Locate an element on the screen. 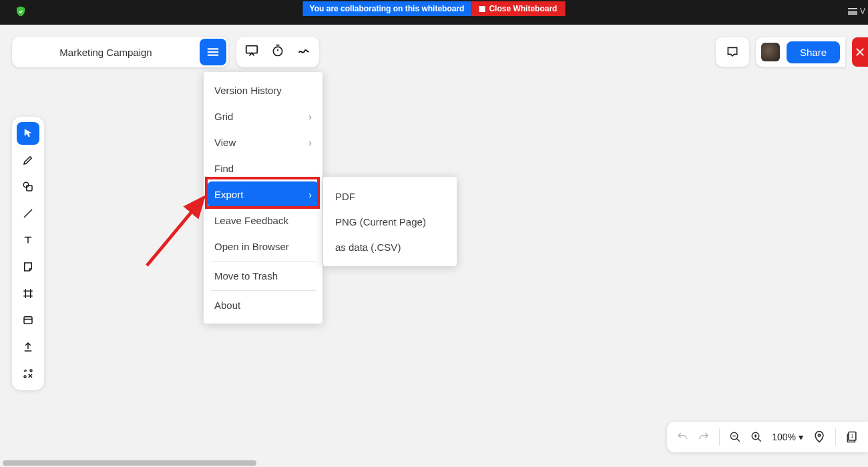 Image resolution: width=868 pixels, height=467 pixels. stop-icon is located at coordinates (482, 9).